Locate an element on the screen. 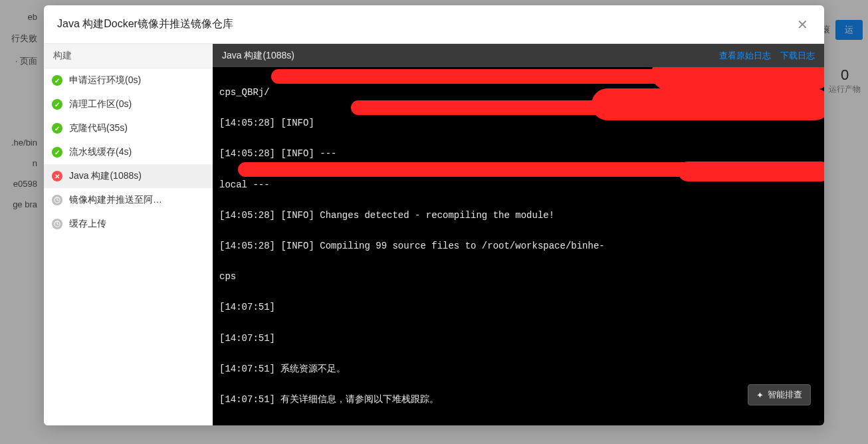 The height and width of the screenshot is (444, 868). step-label: 清理工作区(0s) is located at coordinates (100, 104).